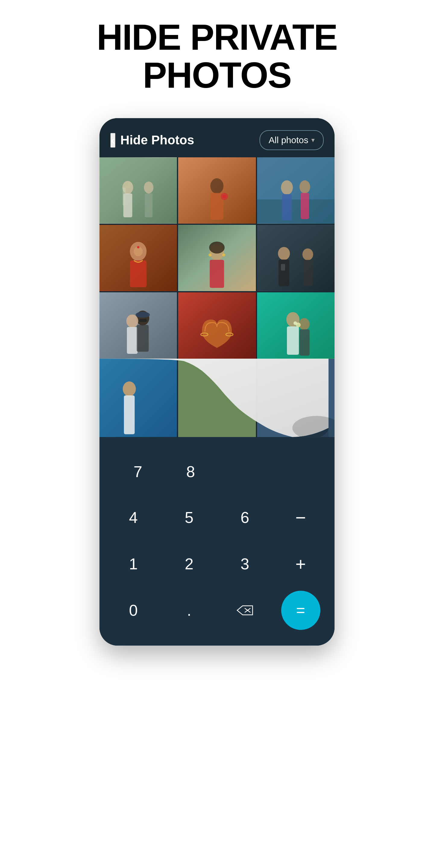 The height and width of the screenshot is (868, 434). I want to click on calc-row-456: 4 5 6 −, so click(217, 518).